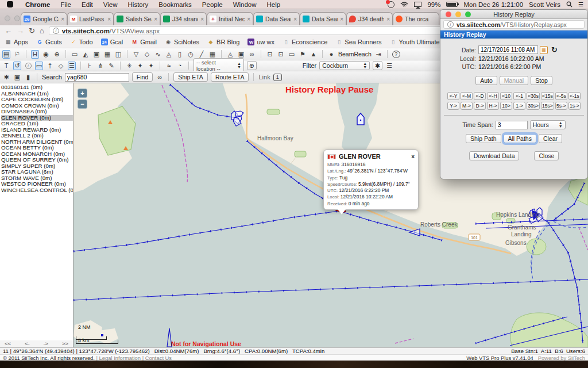 The width and height of the screenshot is (588, 368). I want to click on airplay-icon, so click(418, 5).